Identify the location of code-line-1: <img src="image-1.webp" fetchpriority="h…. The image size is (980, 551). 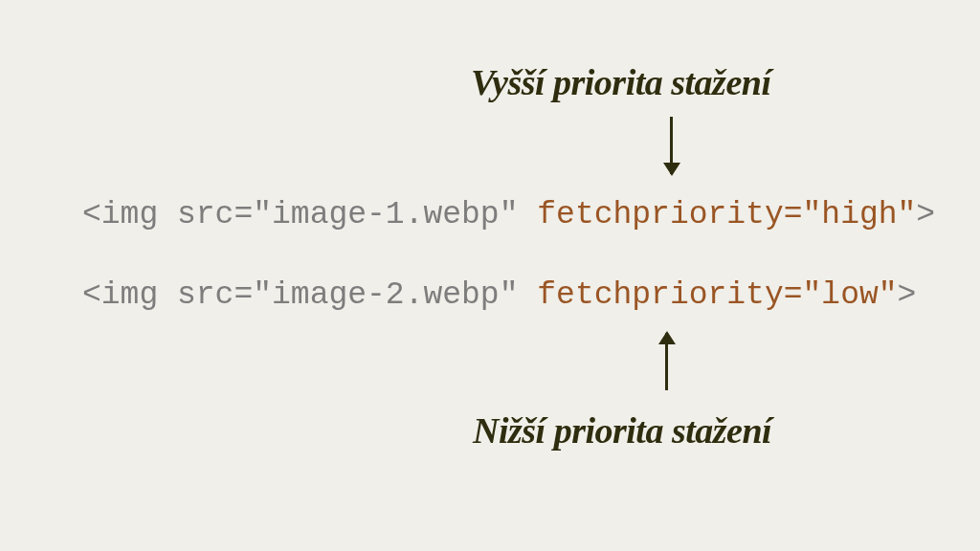
(509, 214).